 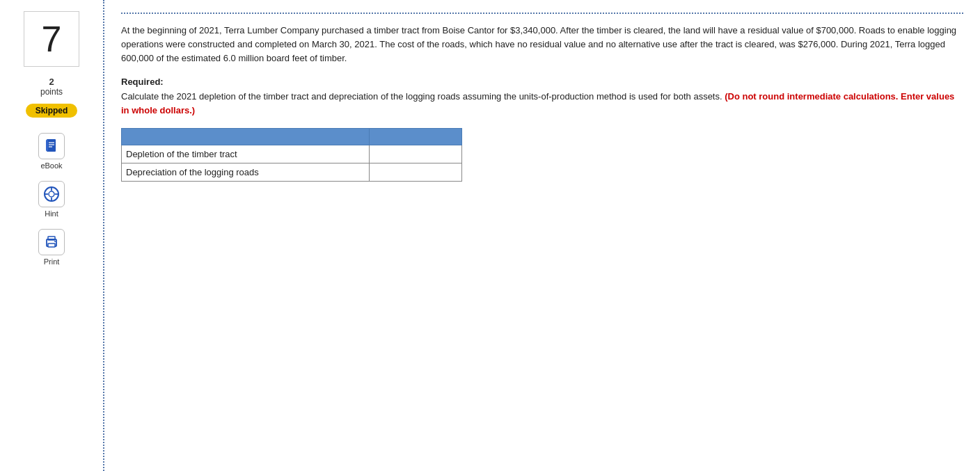 I want to click on table-header-row, so click(x=292, y=137).